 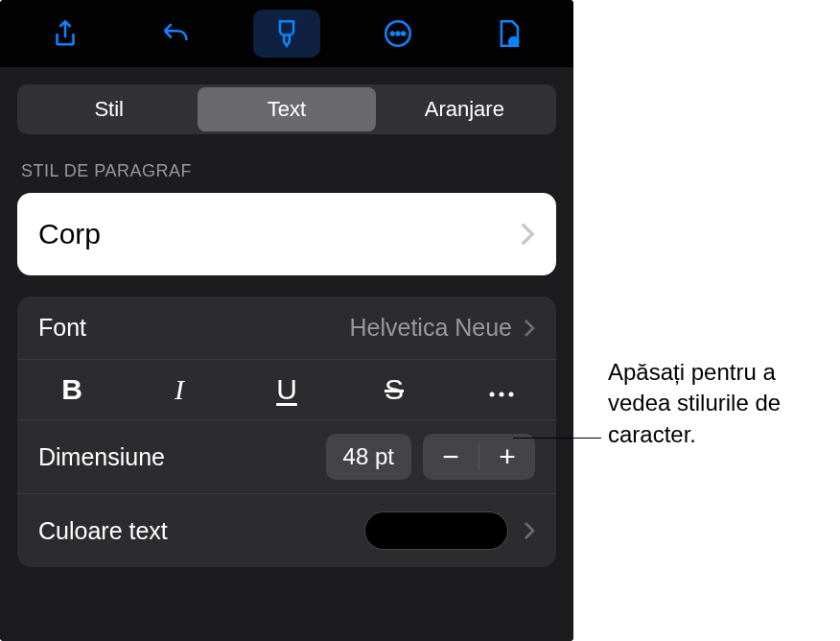 What do you see at coordinates (287, 34) in the screenshot?
I see `brush-icon` at bounding box center [287, 34].